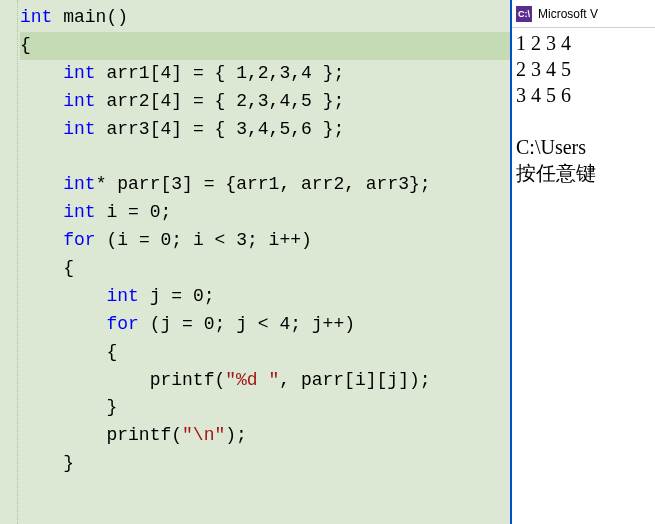 Image resolution: width=655 pixels, height=524 pixels. Describe the element at coordinates (265, 74) in the screenshot. I see `code-line: int arr1[4] = { 1,2,3,4 };` at that location.